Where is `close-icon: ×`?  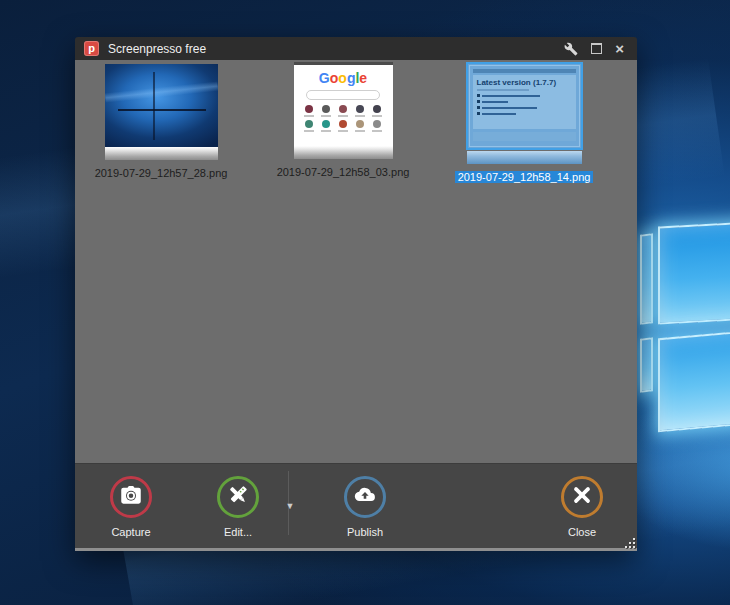
close-icon: × is located at coordinates (620, 49).